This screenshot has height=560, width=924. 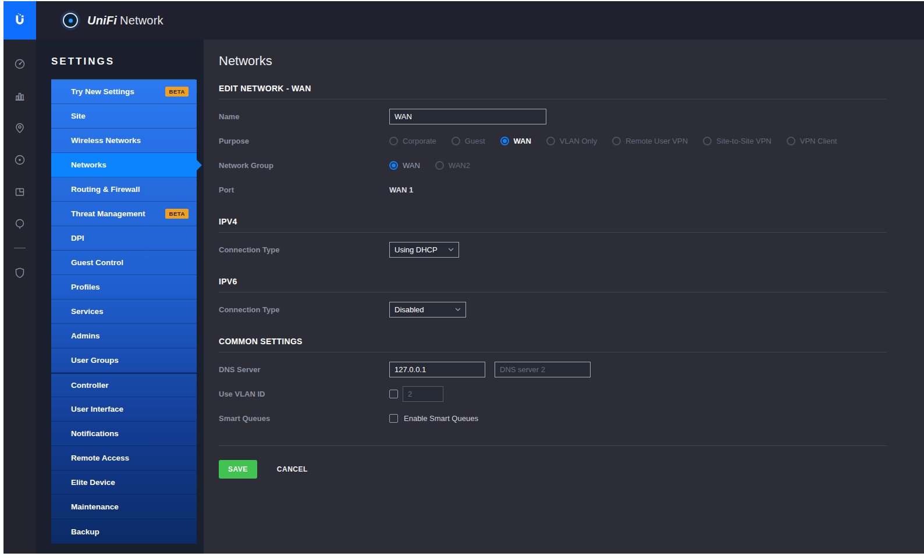 I want to click on beta-badge: BETA, so click(x=177, y=214).